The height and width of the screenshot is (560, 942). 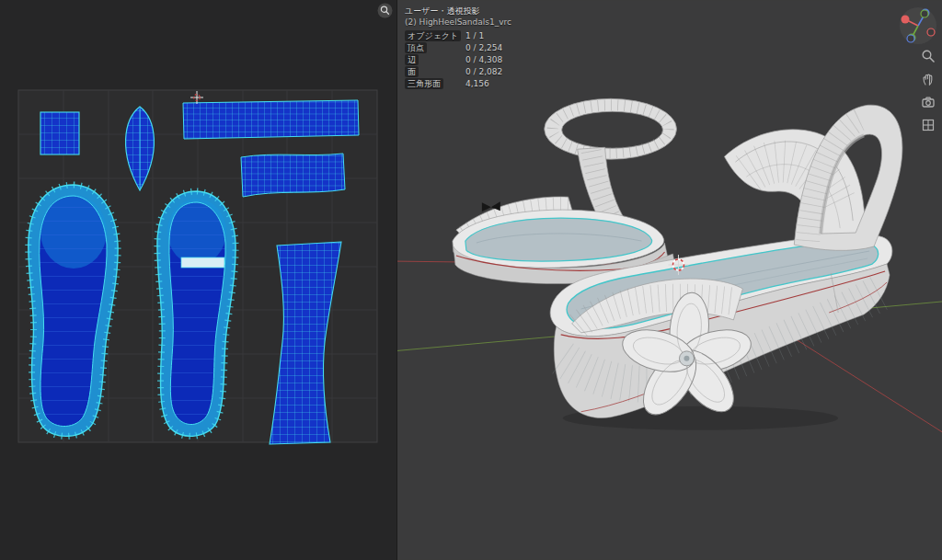 I want to click on toggle-ortho-grid-icon, so click(x=928, y=125).